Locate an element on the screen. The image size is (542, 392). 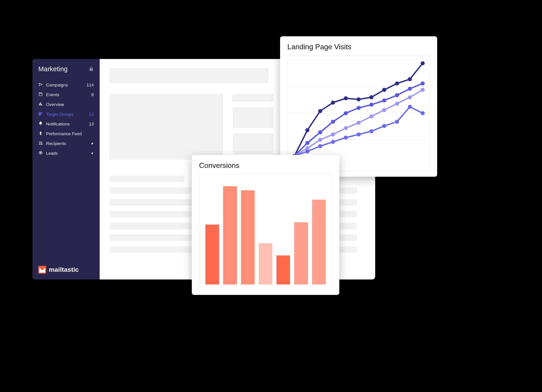
bars-icon is located at coordinates (41, 104).